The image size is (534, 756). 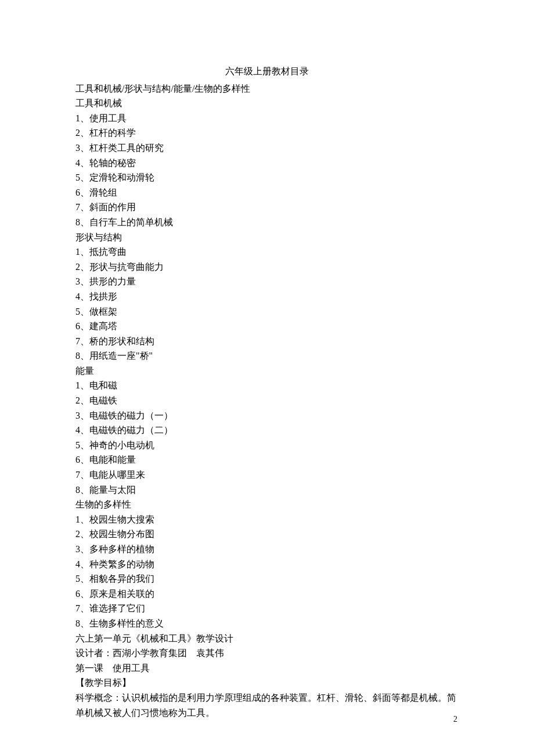 What do you see at coordinates (267, 371) in the screenshot?
I see `section-heading: 能量` at bounding box center [267, 371].